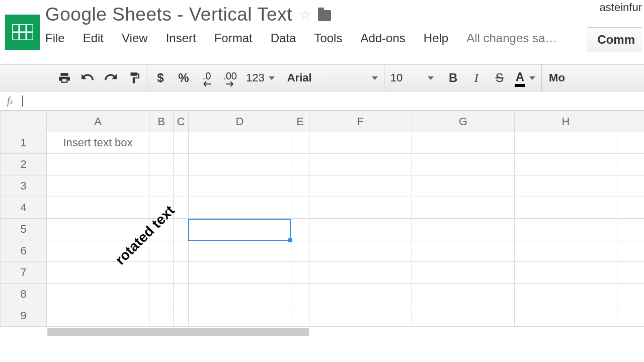  Describe the element at coordinates (615, 8) in the screenshot. I see `user-name: asteinfur` at that location.